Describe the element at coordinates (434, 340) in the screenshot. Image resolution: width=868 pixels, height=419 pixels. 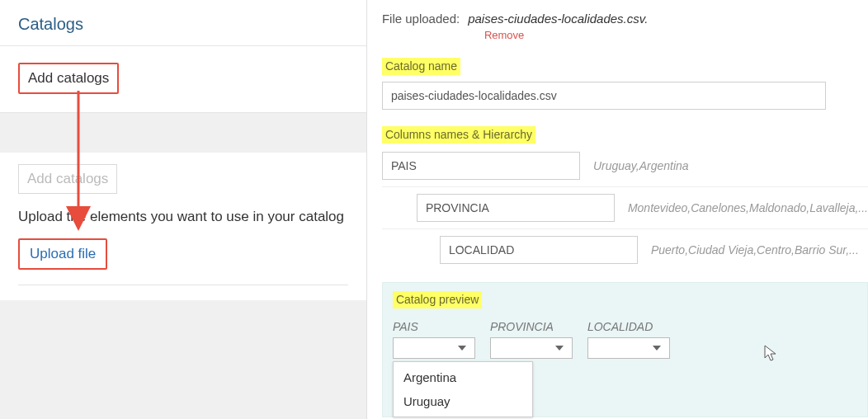
I see `preview-col-pais: PAIS` at that location.